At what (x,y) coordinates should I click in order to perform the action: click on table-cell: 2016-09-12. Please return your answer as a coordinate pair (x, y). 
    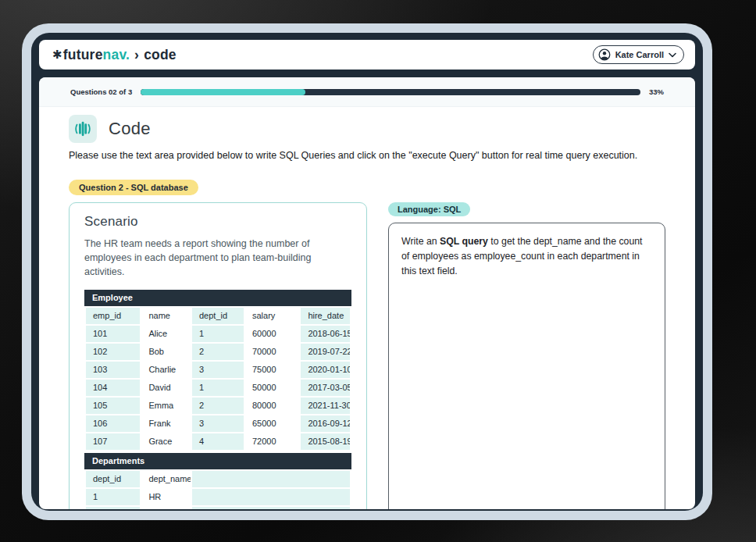
    Looking at the image, I should click on (325, 423).